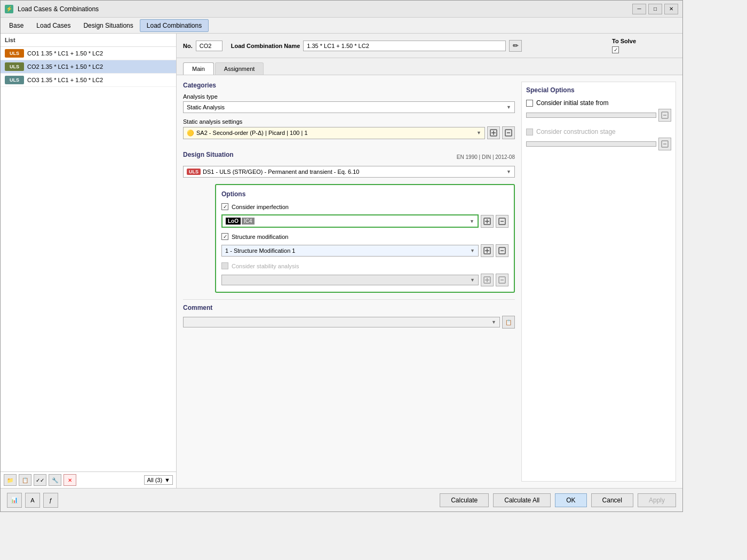 The image size is (747, 560). What do you see at coordinates (349, 322) in the screenshot?
I see `comment-row: ▼ 📋` at bounding box center [349, 322].